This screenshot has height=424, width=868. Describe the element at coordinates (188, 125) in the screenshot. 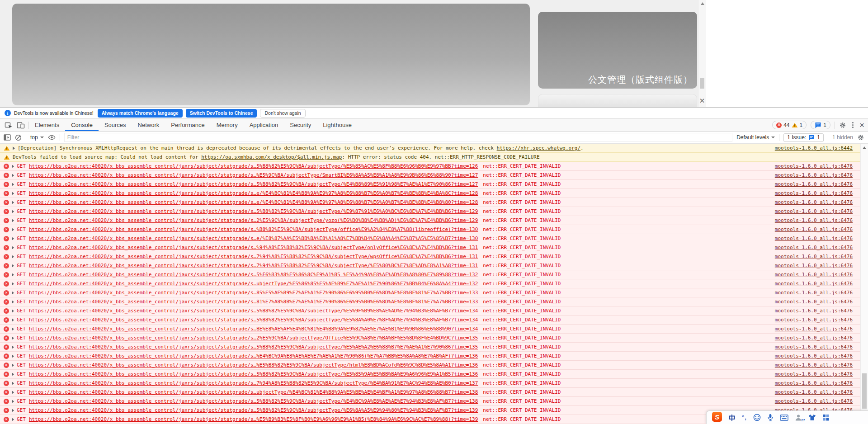

I see `tab-performance: Performance` at that location.